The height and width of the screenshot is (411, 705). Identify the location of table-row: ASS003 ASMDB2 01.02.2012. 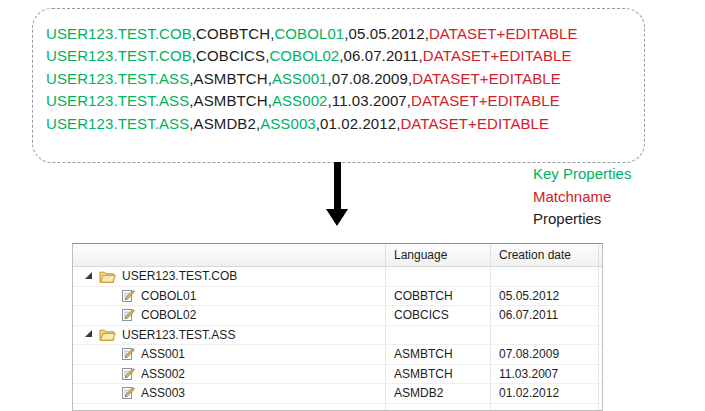
(338, 394).